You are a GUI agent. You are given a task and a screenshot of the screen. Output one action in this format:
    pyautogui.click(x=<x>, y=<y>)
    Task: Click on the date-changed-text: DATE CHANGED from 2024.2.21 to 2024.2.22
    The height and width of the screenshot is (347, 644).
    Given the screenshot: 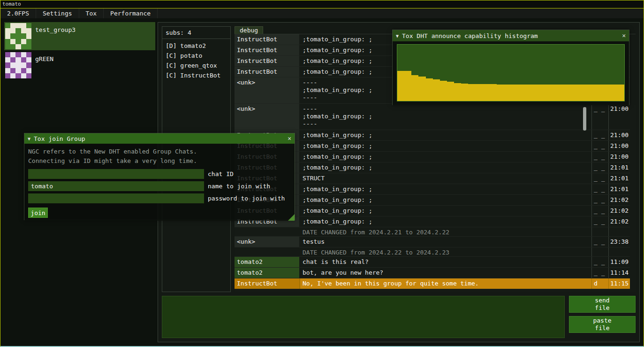 What is the action you would take?
    pyautogui.click(x=446, y=232)
    